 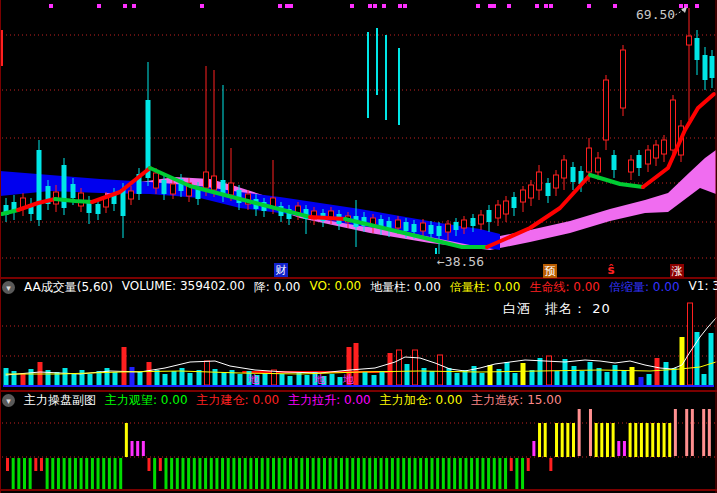 I want to click on volume-indicator-values: AA成交量(5,60)VOLUME: 359402.00降: 0.00VO: 0…, so click(x=370, y=288).